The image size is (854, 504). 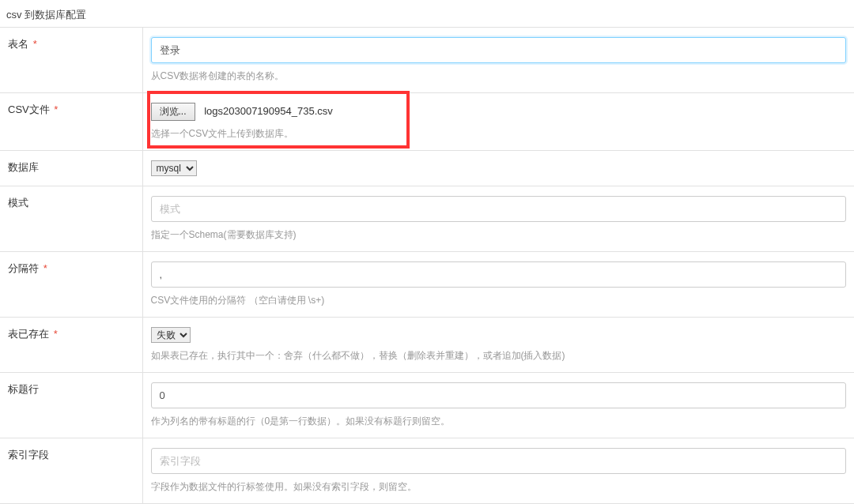 What do you see at coordinates (269, 111) in the screenshot?
I see `selected-file-name: logs203007190954_735.csv` at bounding box center [269, 111].